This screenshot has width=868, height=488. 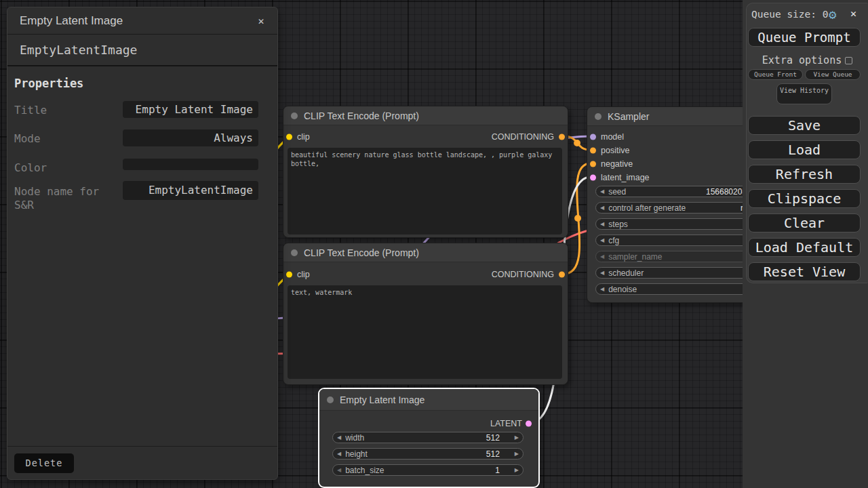 What do you see at coordinates (142, 21) in the screenshot?
I see `panel-title-bar: Empty Latent Image ✕` at bounding box center [142, 21].